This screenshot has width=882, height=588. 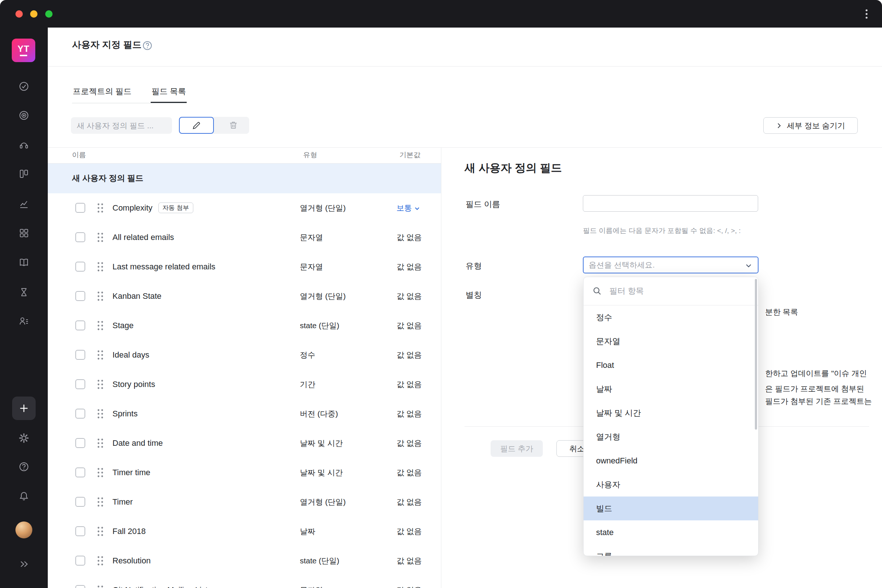 What do you see at coordinates (671, 437) in the screenshot?
I see `type-option: 열거형` at bounding box center [671, 437].